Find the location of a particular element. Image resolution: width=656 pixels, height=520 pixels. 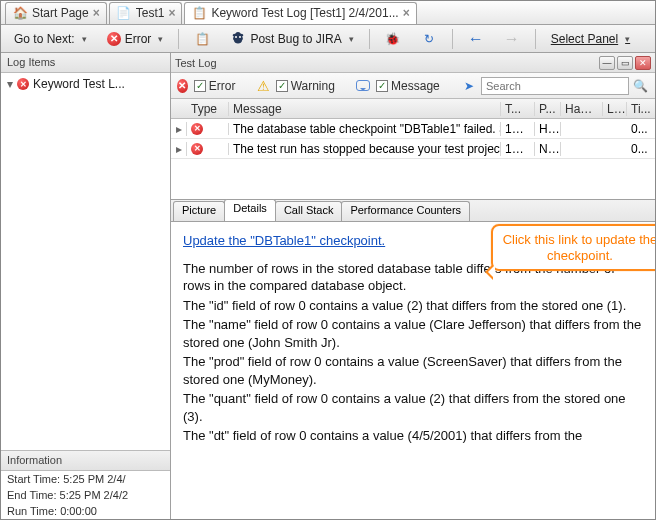

details-text: The "dt" field of row 0 contains a value… is located at coordinates (413, 436).